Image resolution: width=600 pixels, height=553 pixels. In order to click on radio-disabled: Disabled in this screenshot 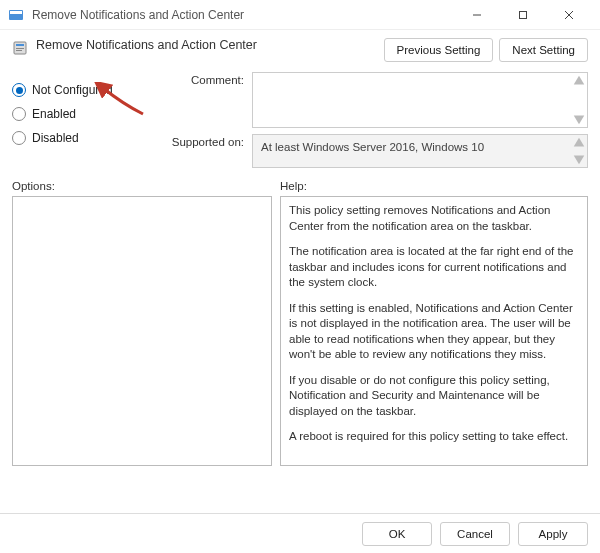, I will do `click(87, 138)`.